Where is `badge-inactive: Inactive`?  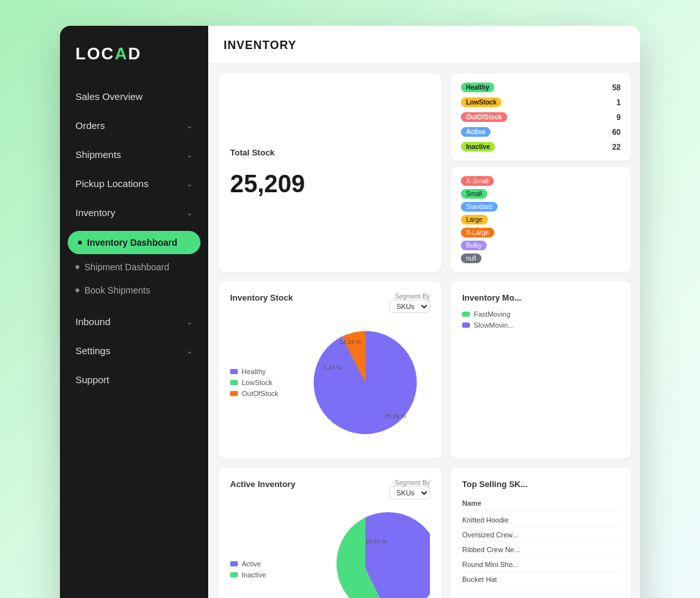 badge-inactive: Inactive is located at coordinates (478, 147).